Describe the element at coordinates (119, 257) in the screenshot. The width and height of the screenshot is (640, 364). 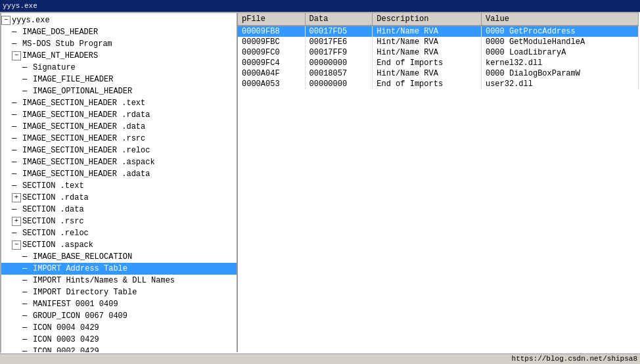
I see `tree-item-image_base_reloc: — IMAGE_BASE_RELOCATION` at that location.